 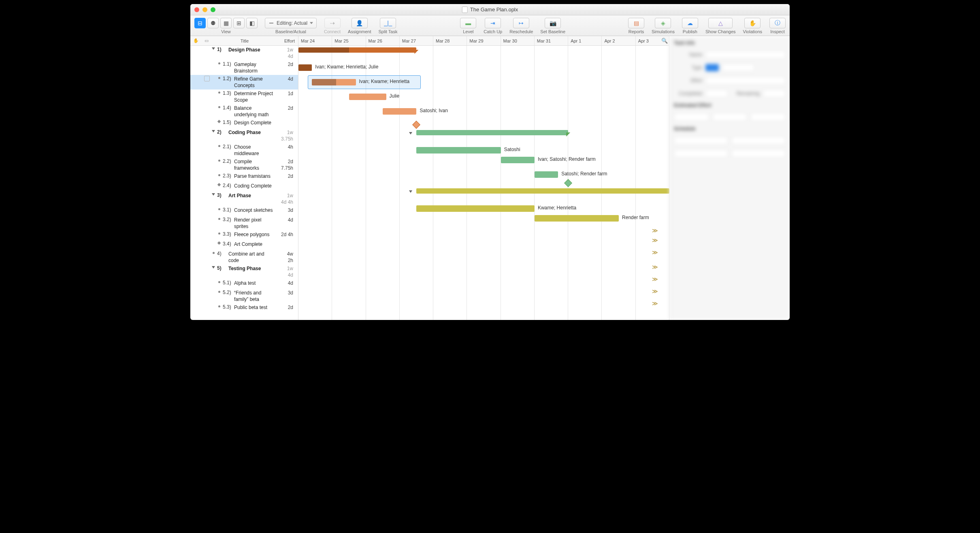 What do you see at coordinates (450, 41) in the screenshot?
I see `date-column-header: Mar 28` at bounding box center [450, 41].